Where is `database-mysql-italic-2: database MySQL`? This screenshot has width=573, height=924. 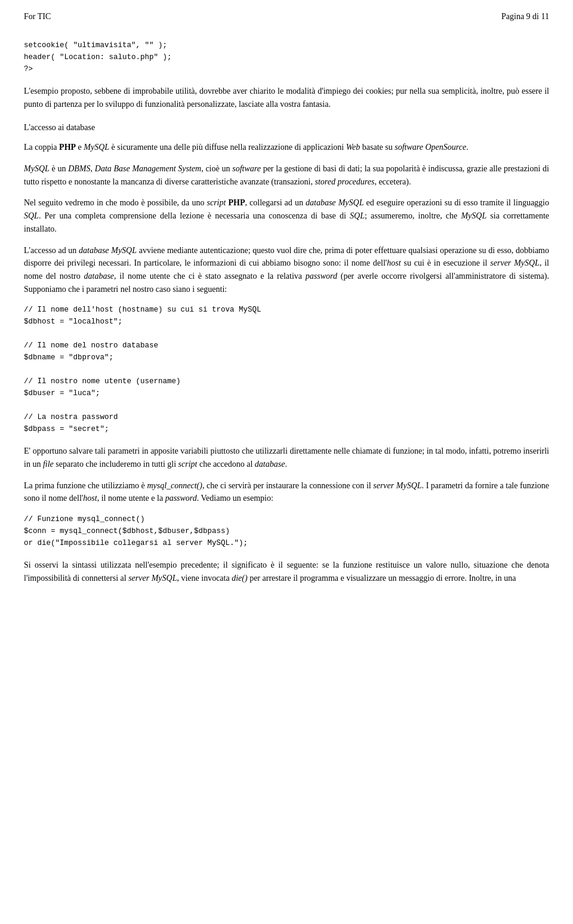 database-mysql-italic-2: database MySQL is located at coordinates (107, 251).